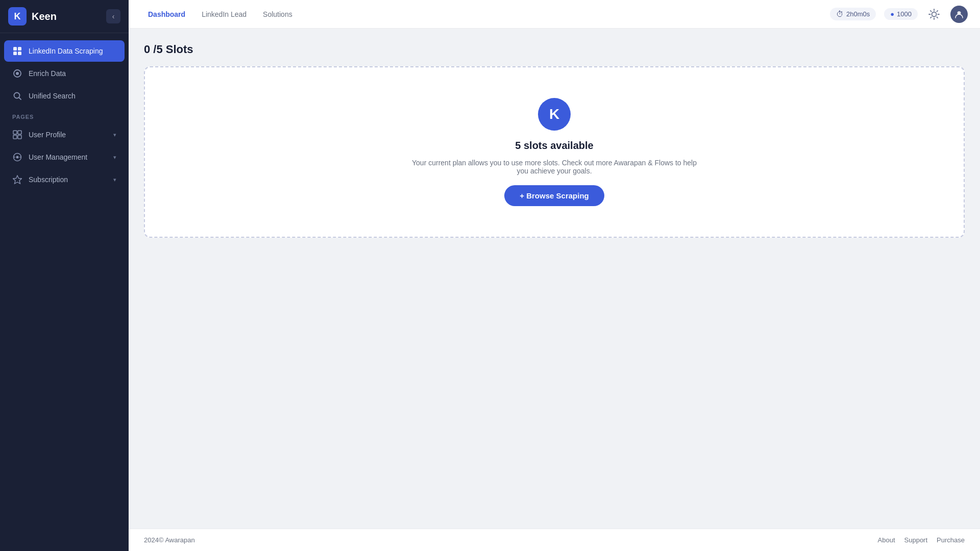  Describe the element at coordinates (17, 16) in the screenshot. I see `brand-logo: K` at that location.